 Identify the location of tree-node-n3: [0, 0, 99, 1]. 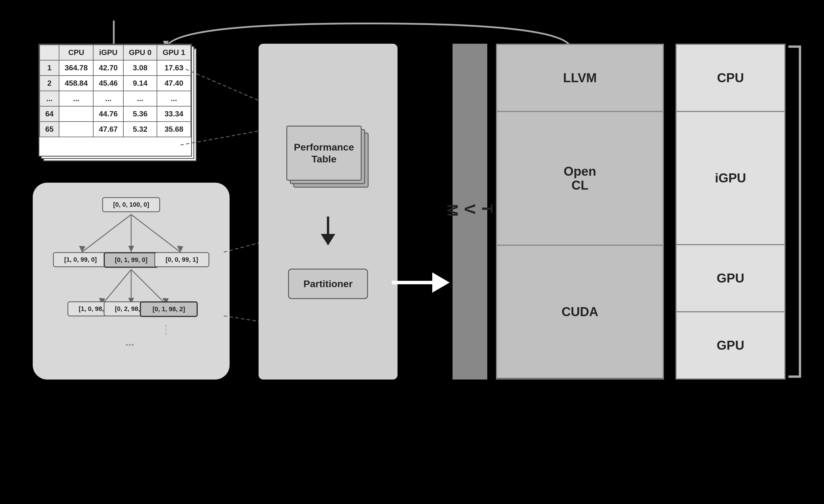
(182, 260).